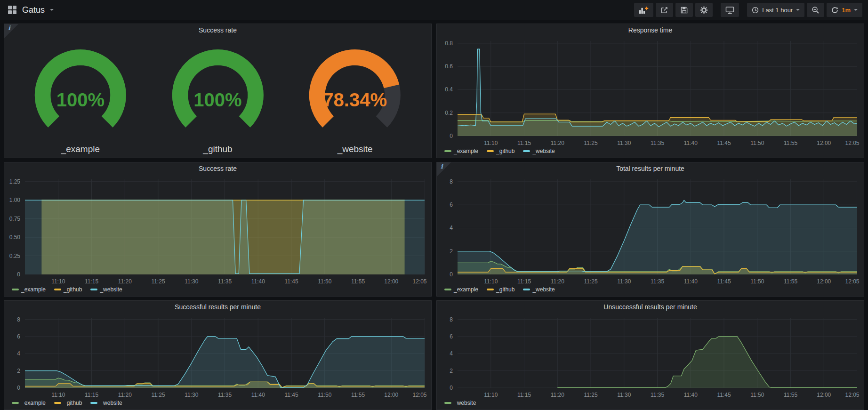  Describe the element at coordinates (852, 143) in the screenshot. I see `x-tick-label: 12:05` at that location.